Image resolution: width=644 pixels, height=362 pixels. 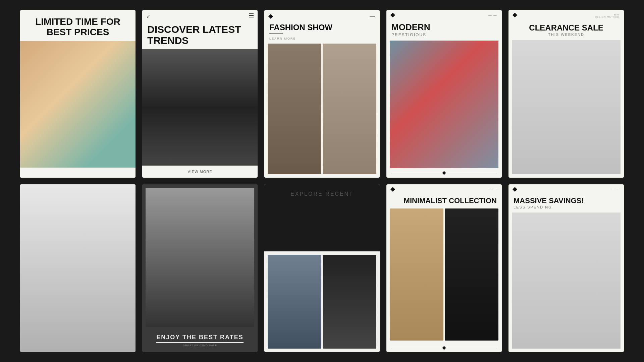 I want to click on title-underline, so click(x=276, y=34).